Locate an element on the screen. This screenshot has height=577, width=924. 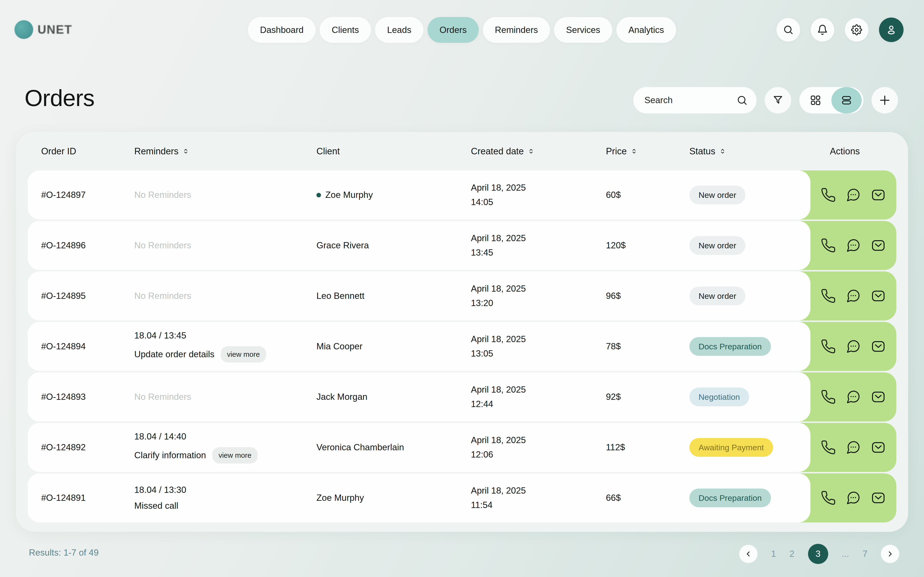
table-row: #O-124897 No Reminders Zoe Murphy April … is located at coordinates (462, 195).